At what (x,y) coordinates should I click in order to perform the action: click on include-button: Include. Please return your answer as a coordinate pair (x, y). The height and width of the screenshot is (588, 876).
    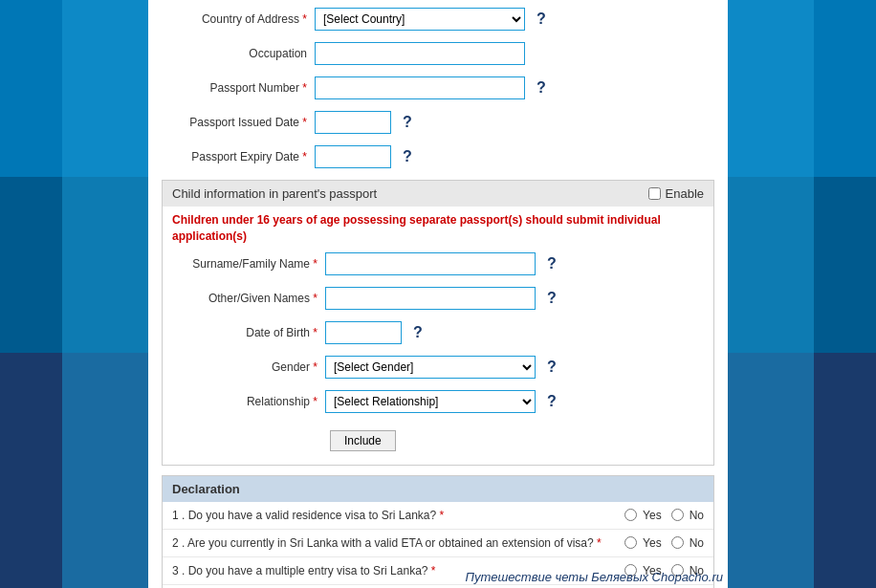
    Looking at the image, I should click on (363, 441).